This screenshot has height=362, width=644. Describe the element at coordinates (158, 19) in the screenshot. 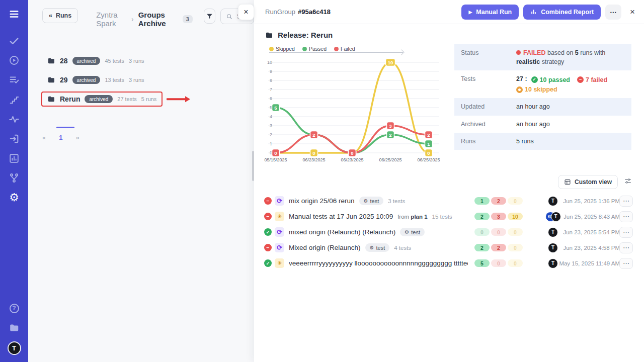

I see `breadcrumb-page: Groups Archive` at that location.